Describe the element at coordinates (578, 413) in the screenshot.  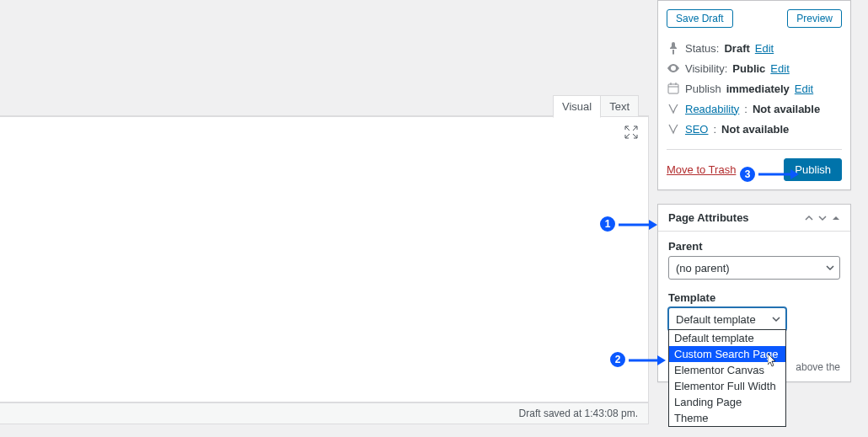
I see `draft-saved-text: Draft saved at 1:43:08 pm.` at that location.